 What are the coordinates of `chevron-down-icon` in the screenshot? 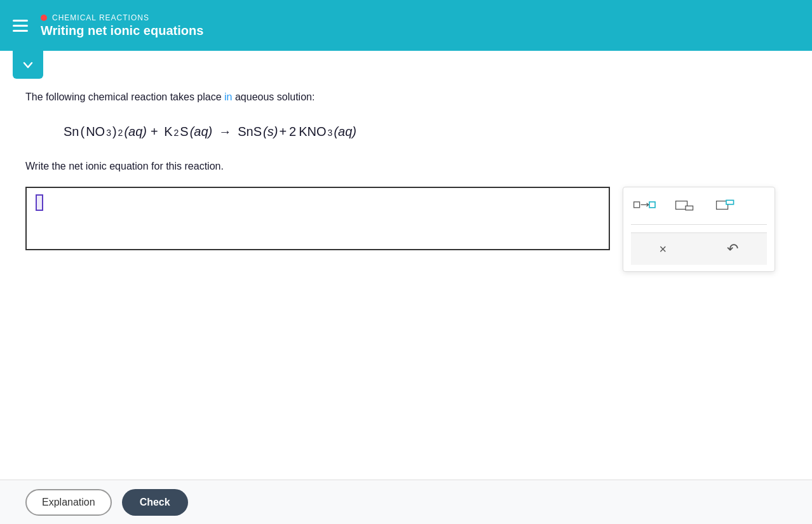 It's located at (28, 65).